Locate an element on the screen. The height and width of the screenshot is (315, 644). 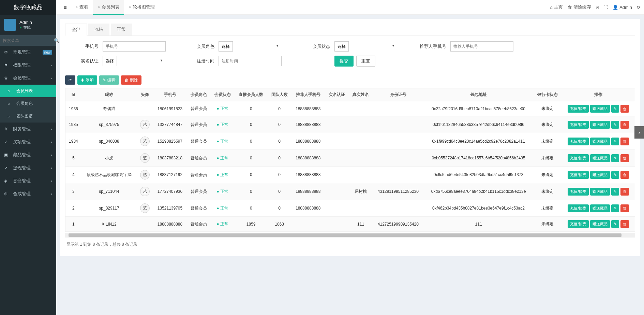
sidebar-subitem-1: ○会员角色 is located at coordinates (28, 104).